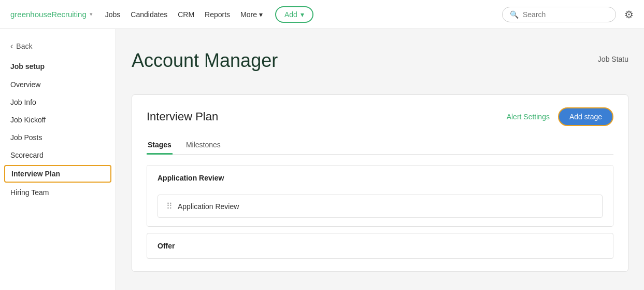 This screenshot has height=290, width=644. I want to click on tab-stages: Stages, so click(160, 145).